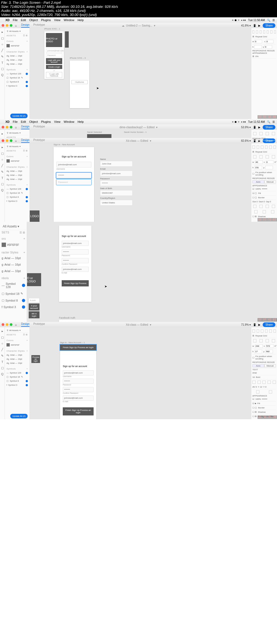 This screenshot has height=644, width=277. What do you see at coordinates (54, 67) in the screenshot?
I see `create-login-button: Create a login` at bounding box center [54, 67].